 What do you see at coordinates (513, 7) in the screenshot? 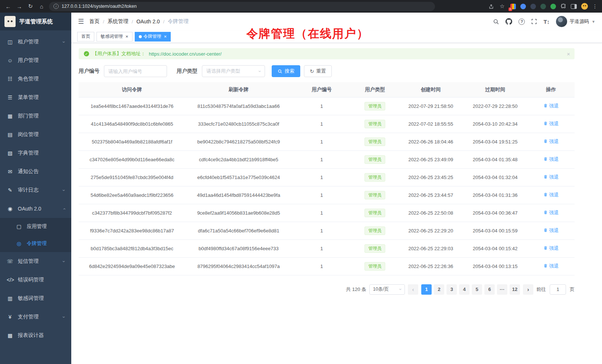
I see `extension-icon: 0` at bounding box center [513, 7].